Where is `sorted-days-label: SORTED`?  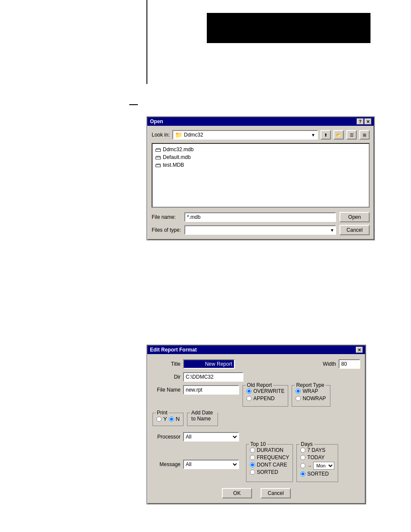 sorted-days-label: SORTED is located at coordinates (318, 474).